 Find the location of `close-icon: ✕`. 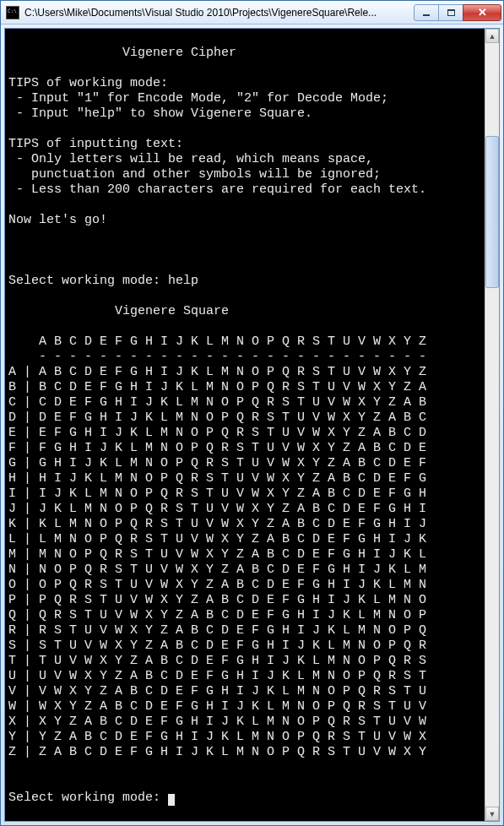

close-icon: ✕ is located at coordinates (483, 12).